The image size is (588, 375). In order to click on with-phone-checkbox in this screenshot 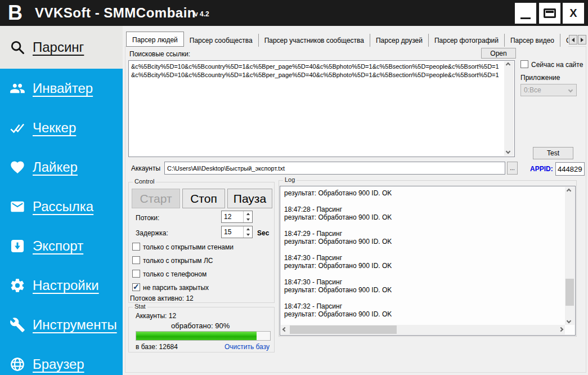, I will do `click(136, 274)`.